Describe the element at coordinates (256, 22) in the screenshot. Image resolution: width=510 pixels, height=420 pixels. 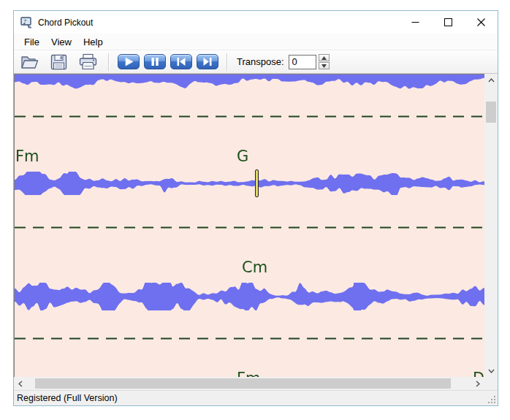
I see `title-bar: ♪ Chord Pickout` at that location.